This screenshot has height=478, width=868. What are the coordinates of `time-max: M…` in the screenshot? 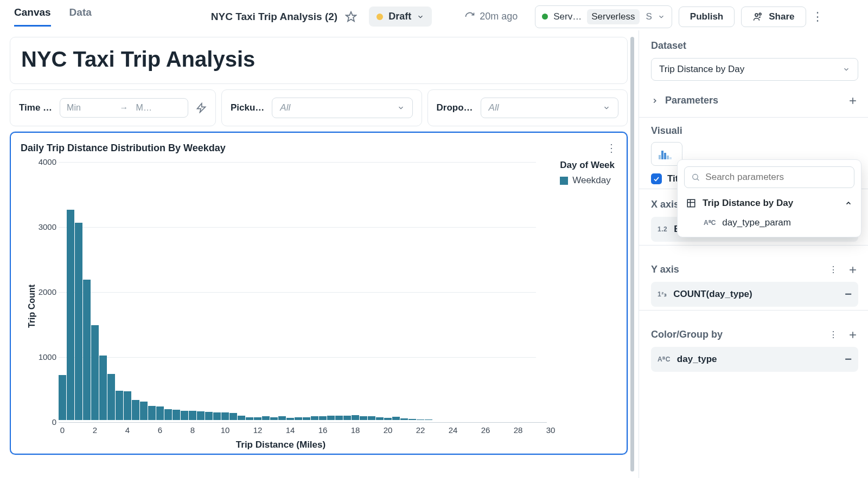 It's located at (158, 108).